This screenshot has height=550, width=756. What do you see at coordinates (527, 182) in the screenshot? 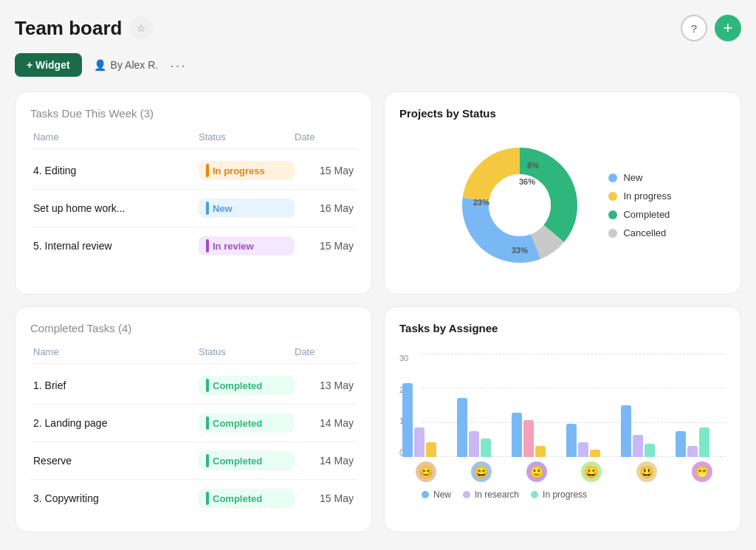
I see `pct-label-completed: 36%` at bounding box center [527, 182].